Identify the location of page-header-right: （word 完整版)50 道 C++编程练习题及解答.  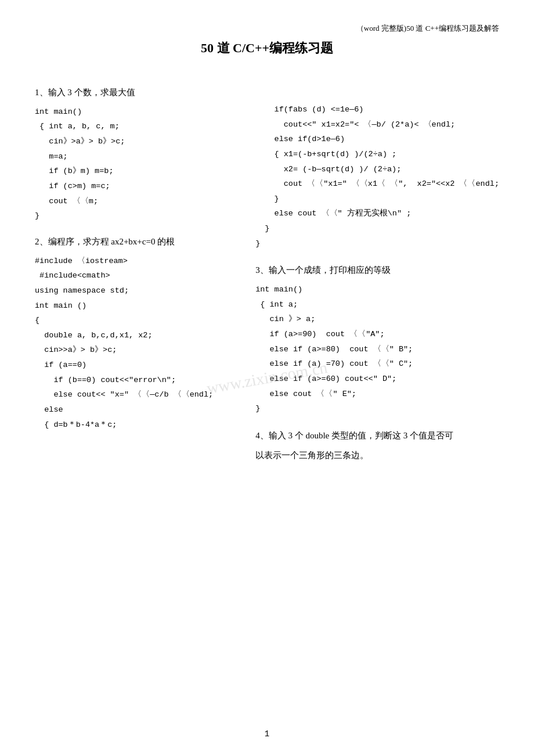
(267, 28).